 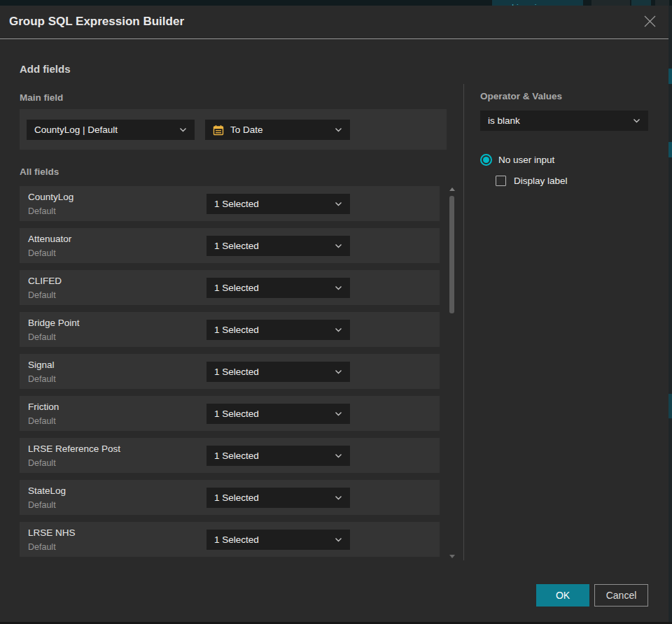 What do you see at coordinates (486, 159) in the screenshot?
I see `no-user-input-radio` at bounding box center [486, 159].